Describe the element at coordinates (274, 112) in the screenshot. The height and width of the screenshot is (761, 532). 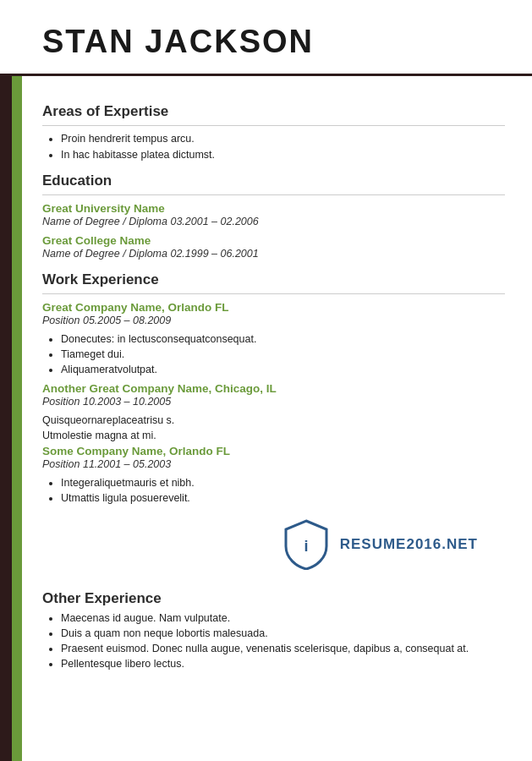
I see `expertise-section-title: Areas of Expertise` at that location.